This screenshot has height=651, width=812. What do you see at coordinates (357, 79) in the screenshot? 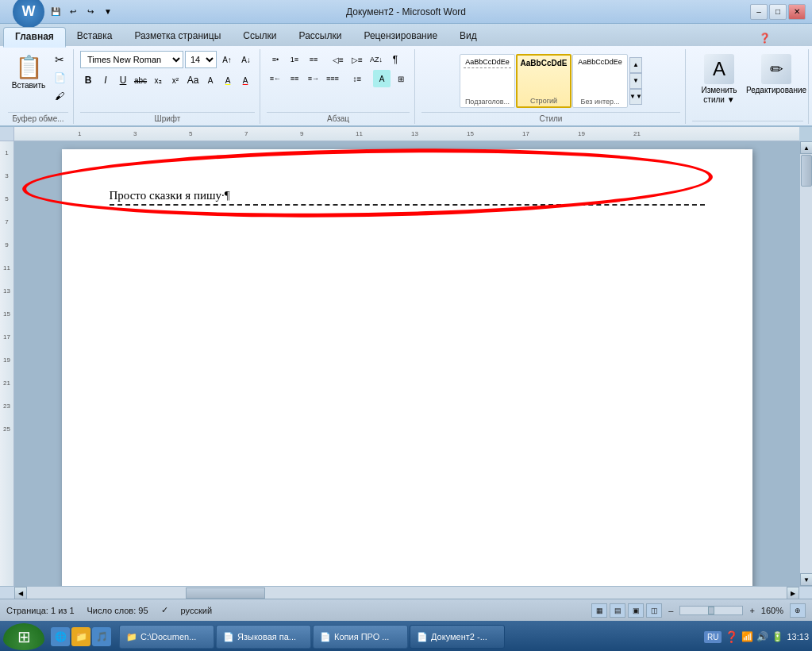
I see `line-spacing-button: ↕≡` at bounding box center [357, 79].